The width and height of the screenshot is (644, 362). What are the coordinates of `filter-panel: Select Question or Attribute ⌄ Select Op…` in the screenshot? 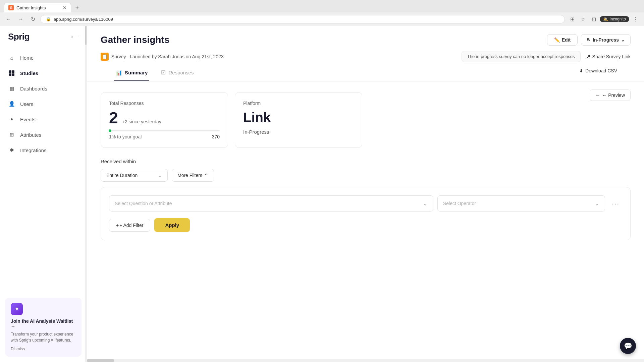 It's located at (366, 214).